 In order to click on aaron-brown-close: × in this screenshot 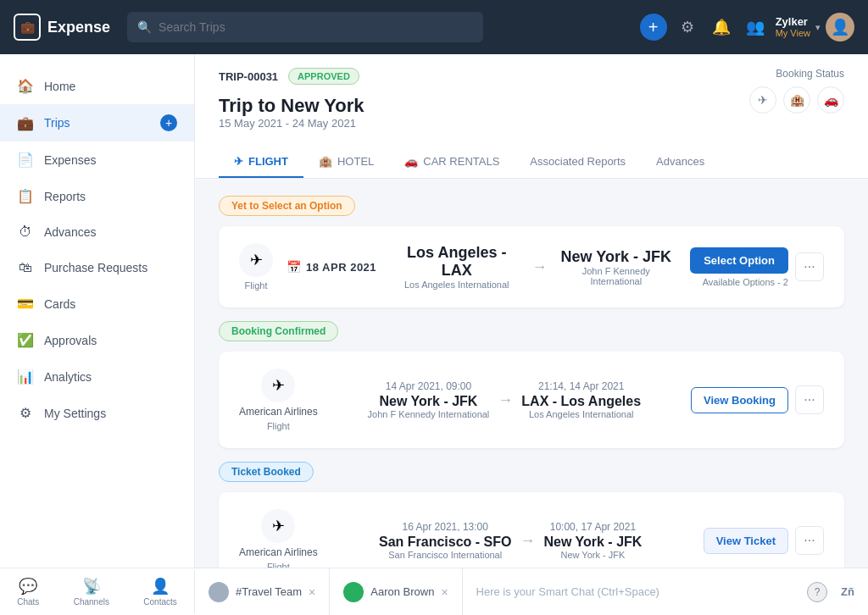, I will do `click(444, 592)`.